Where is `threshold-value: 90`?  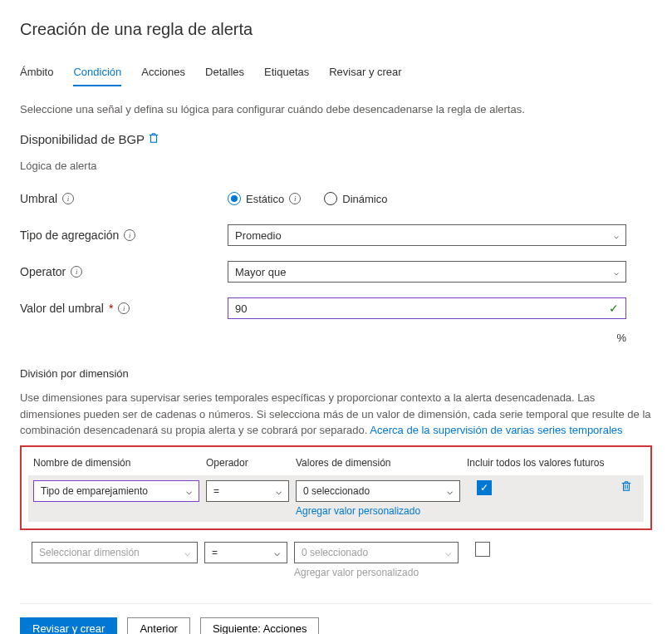
threshold-value: 90 is located at coordinates (241, 309).